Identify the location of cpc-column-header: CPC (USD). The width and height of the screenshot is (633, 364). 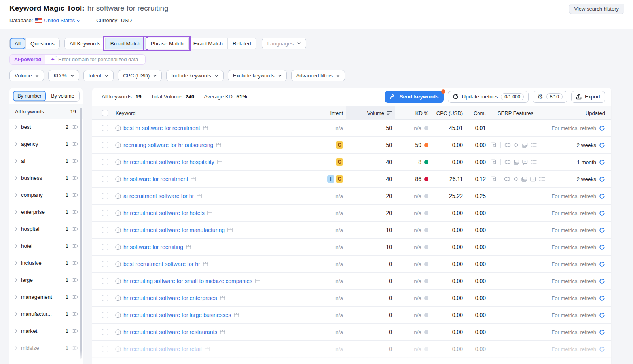
(445, 113).